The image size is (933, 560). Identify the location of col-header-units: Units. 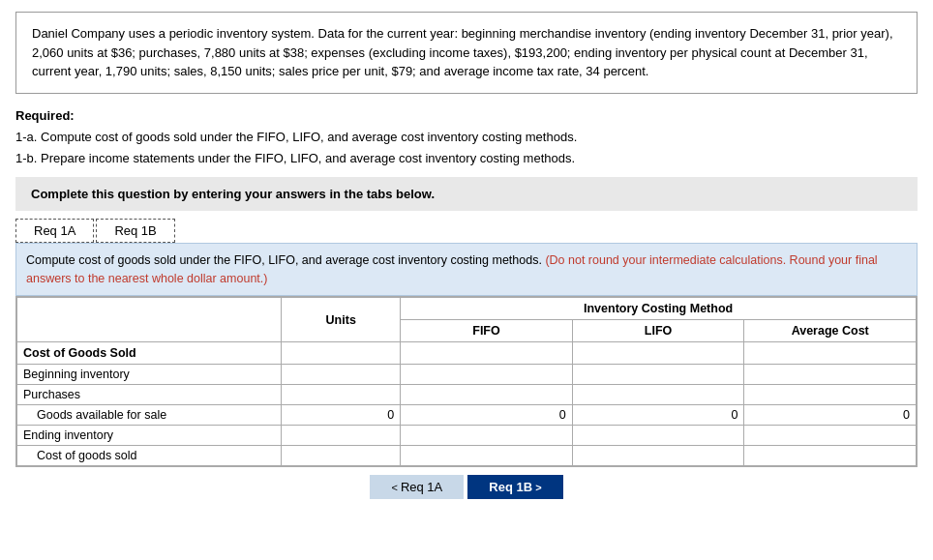
(341, 320).